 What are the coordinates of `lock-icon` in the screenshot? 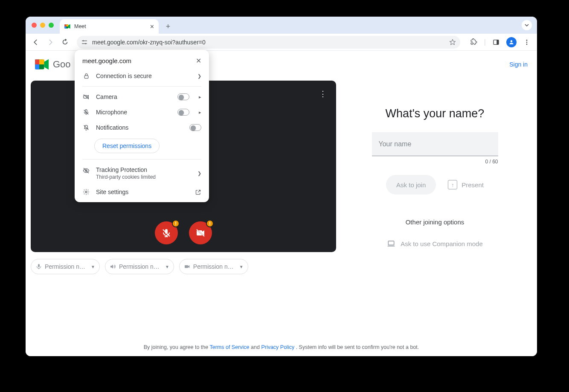 It's located at (86, 76).